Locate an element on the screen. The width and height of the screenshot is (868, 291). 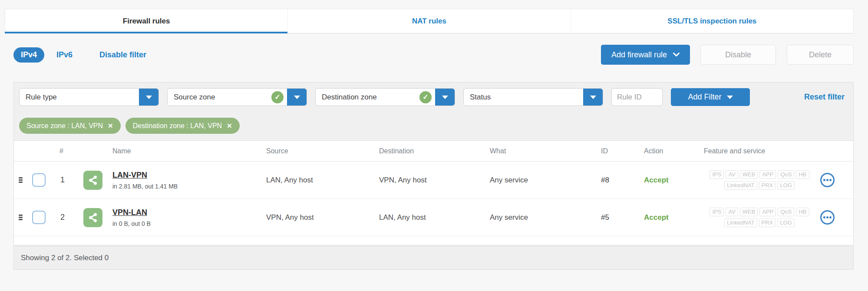
table-row: 2 VPN-LAN in 0 B, out 0 B VPN, Any host is located at coordinates (433, 218).